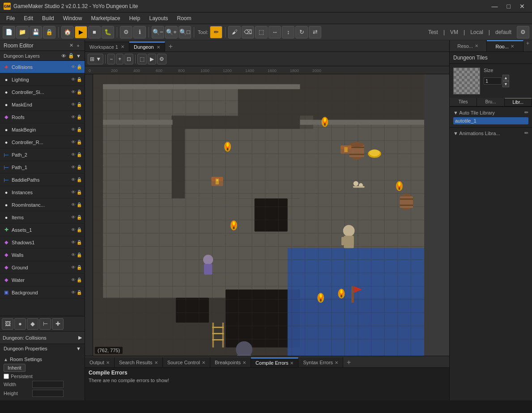 The image size is (532, 413). Describe the element at coordinates (8, 324) in the screenshot. I see `lb-add-bg: 🖼` at that location.